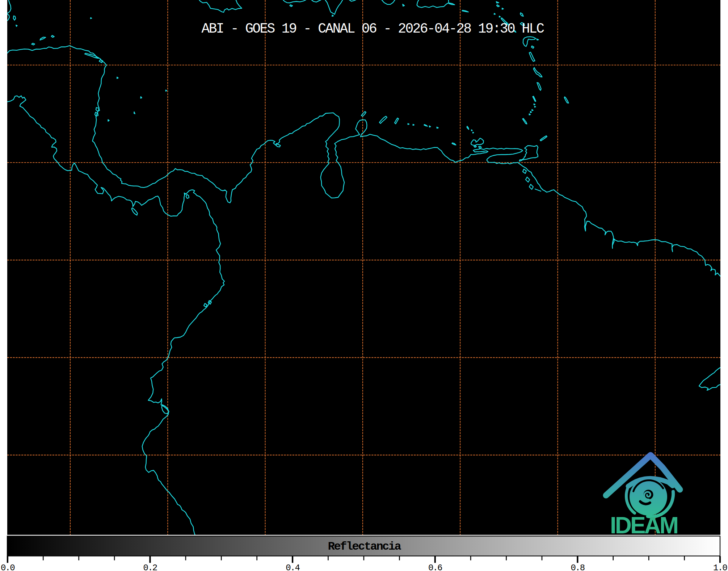  I want to click on svg-text: 0.4, so click(293, 567).